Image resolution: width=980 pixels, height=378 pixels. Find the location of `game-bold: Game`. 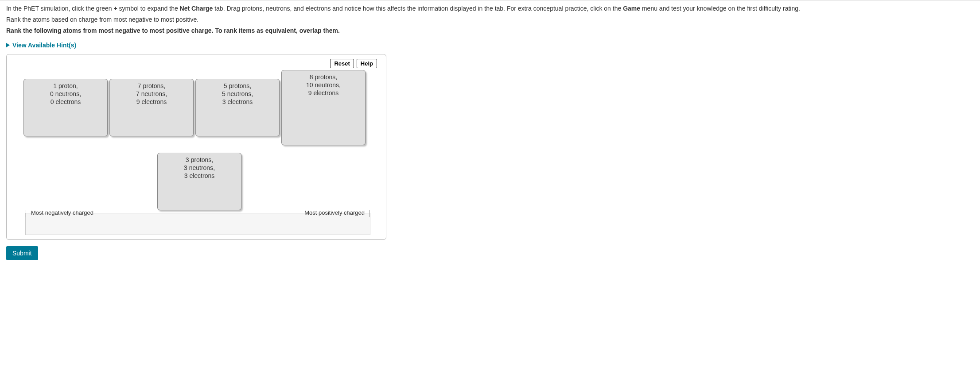

game-bold: Game is located at coordinates (632, 8).